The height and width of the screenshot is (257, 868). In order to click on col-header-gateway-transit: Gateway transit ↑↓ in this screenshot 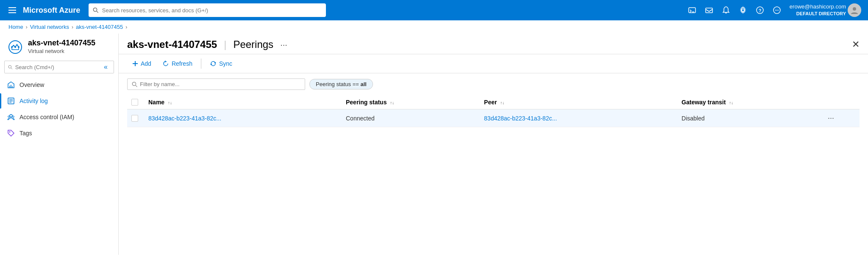, I will do `click(750, 102)`.